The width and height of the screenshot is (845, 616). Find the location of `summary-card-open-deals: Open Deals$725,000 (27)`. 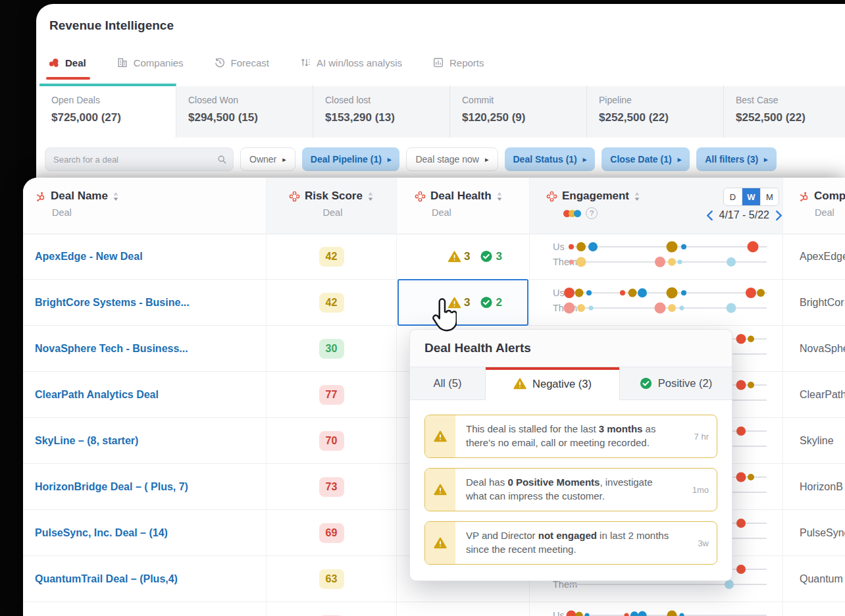

summary-card-open-deals: Open Deals$725,000 (27) is located at coordinates (108, 111).